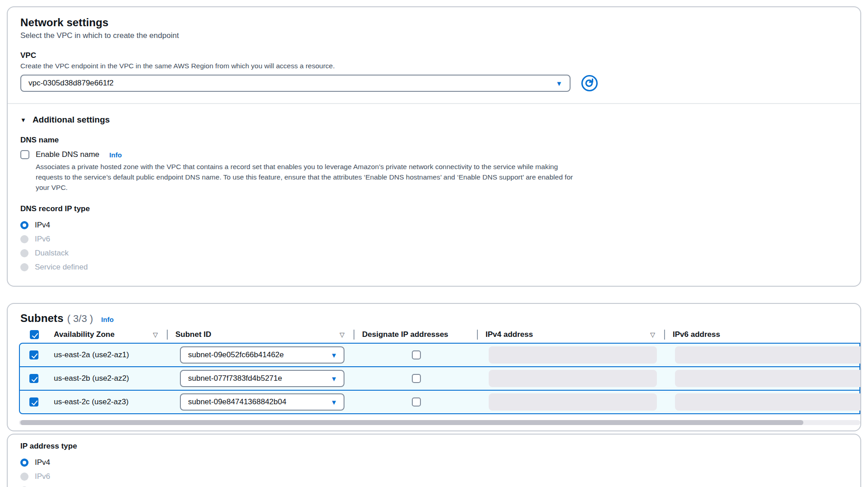 This screenshot has height=487, width=868. I want to click on column-header-availability-zone: Availability Zone ▽, so click(106, 335).